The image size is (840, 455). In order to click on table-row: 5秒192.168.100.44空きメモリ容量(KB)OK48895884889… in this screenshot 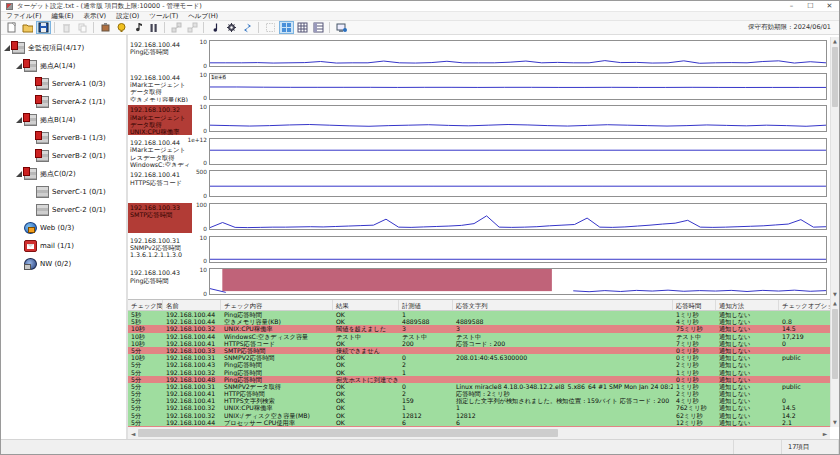, I will do `click(479, 322)`.